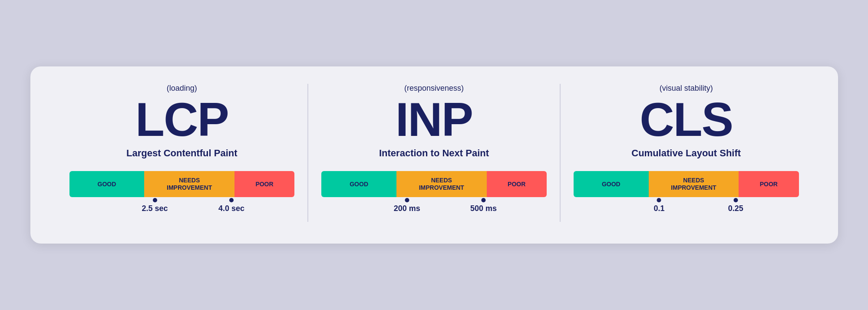 The width and height of the screenshot is (868, 310). I want to click on lcp-poor-label: POOR, so click(264, 184).